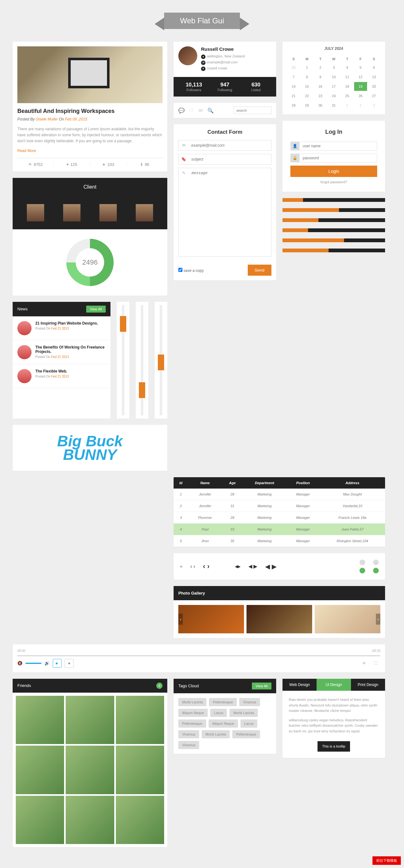 The image size is (404, 868). I want to click on calendar-day: 6, so click(374, 67).